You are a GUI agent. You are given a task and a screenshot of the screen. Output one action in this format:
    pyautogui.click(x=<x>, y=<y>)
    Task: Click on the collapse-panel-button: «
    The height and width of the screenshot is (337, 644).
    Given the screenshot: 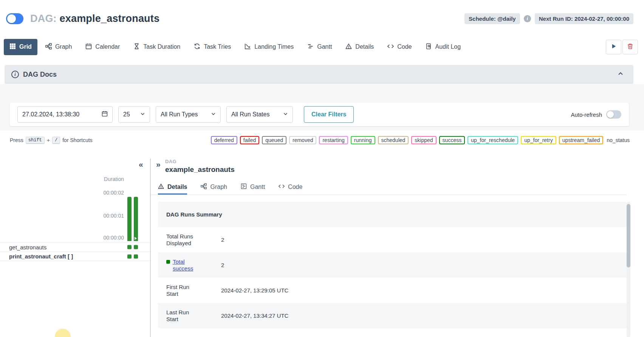 What is the action you would take?
    pyautogui.click(x=141, y=164)
    